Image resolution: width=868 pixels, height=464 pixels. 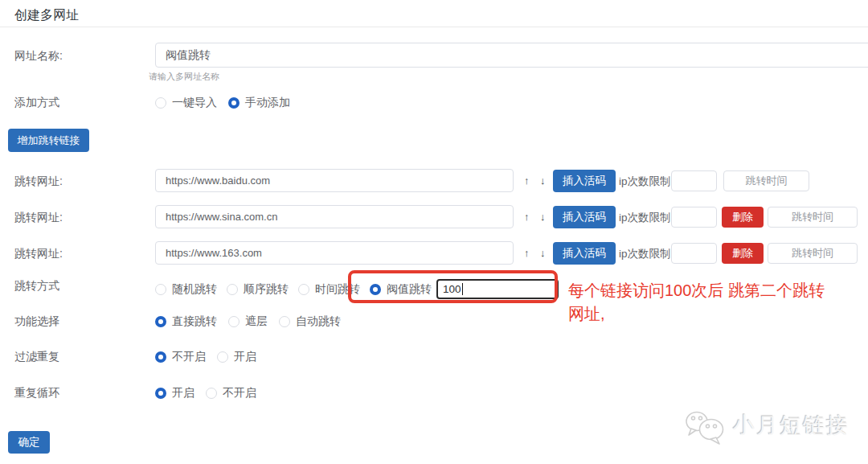 I want to click on radio-filter-off: 不开启, so click(x=180, y=357).